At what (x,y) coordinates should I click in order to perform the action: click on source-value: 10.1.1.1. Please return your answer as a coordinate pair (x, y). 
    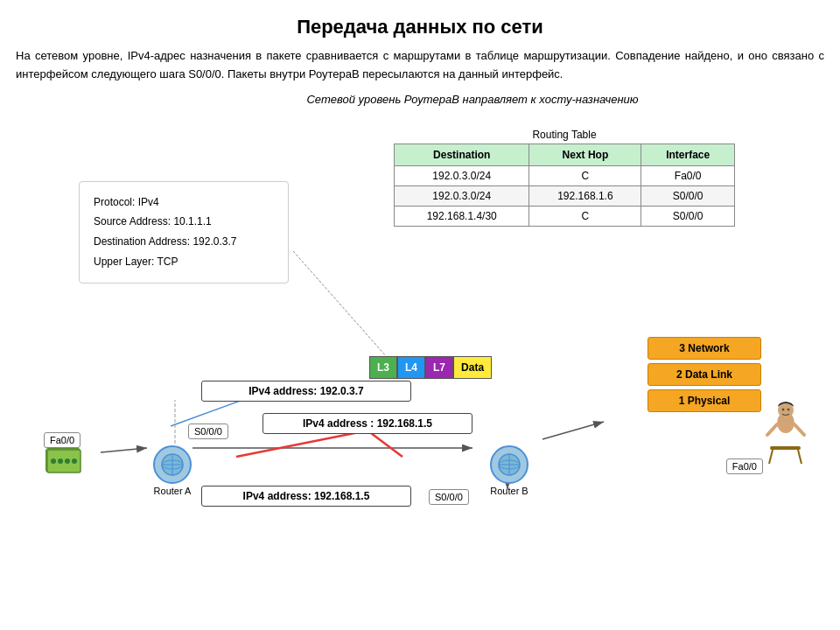
    Looking at the image, I should click on (192, 221).